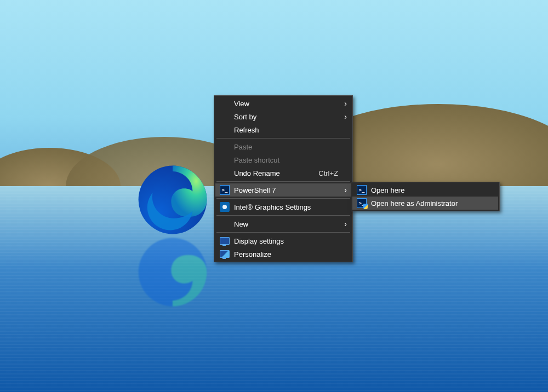 This screenshot has width=548, height=392. What do you see at coordinates (283, 130) in the screenshot?
I see `menu-item-refresh: Refresh` at bounding box center [283, 130].